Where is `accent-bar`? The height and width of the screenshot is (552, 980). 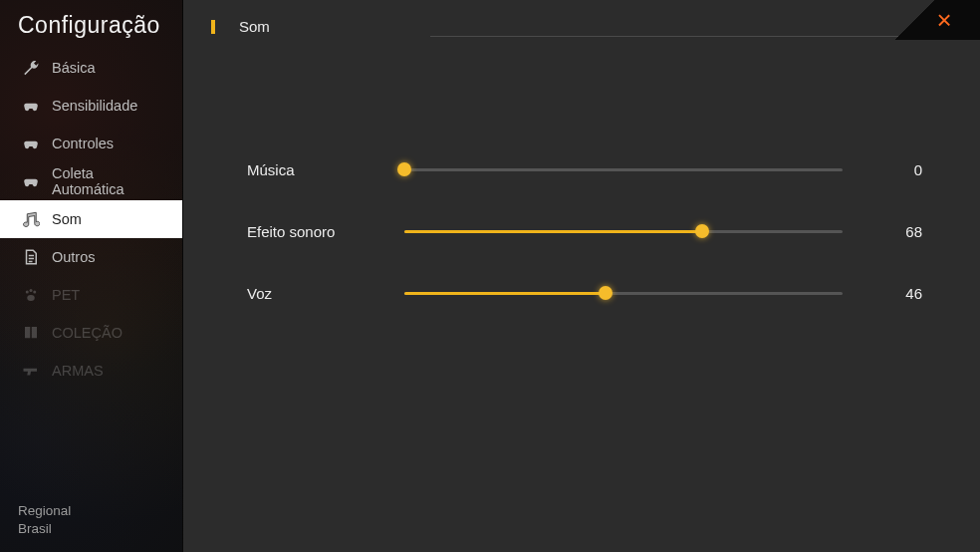 accent-bar is located at coordinates (213, 27).